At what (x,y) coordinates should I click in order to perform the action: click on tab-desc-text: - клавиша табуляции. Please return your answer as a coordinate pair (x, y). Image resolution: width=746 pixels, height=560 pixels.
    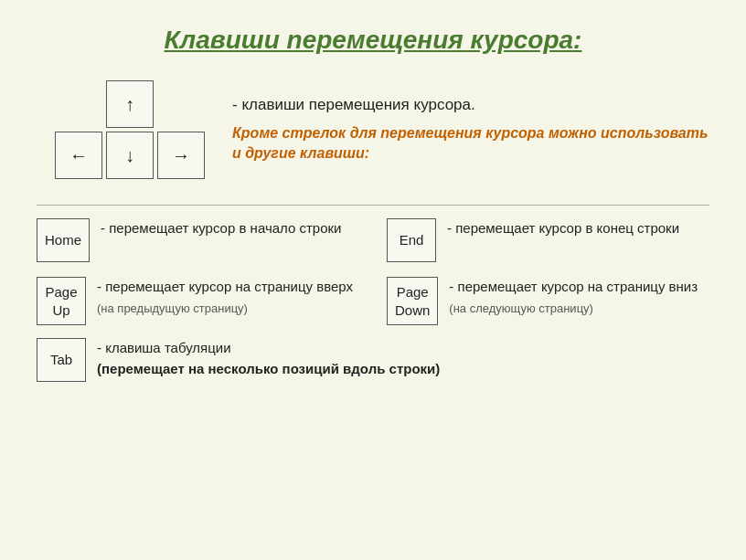
    Looking at the image, I should click on (165, 347).